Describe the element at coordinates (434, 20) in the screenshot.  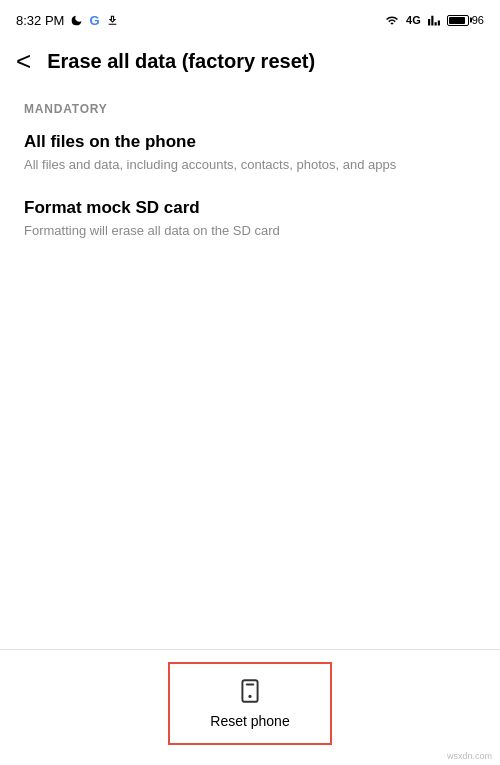
I see `signal-icon` at that location.